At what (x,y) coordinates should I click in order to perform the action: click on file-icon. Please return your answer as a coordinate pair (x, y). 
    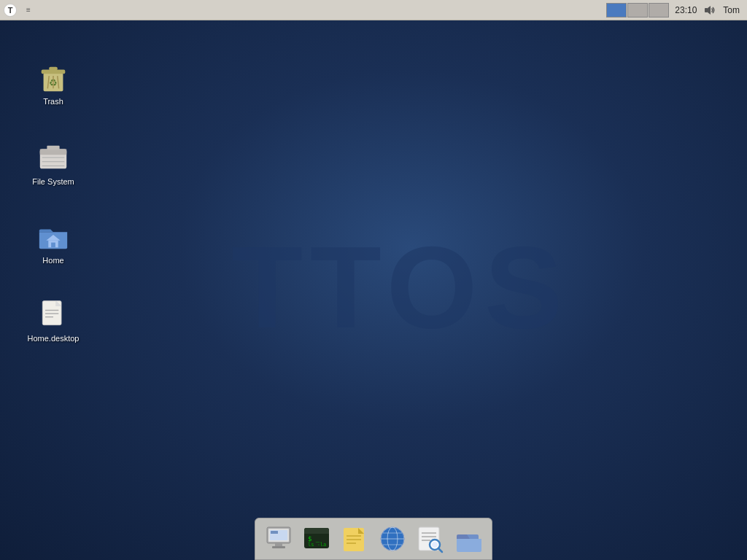
    Looking at the image, I should click on (53, 314).